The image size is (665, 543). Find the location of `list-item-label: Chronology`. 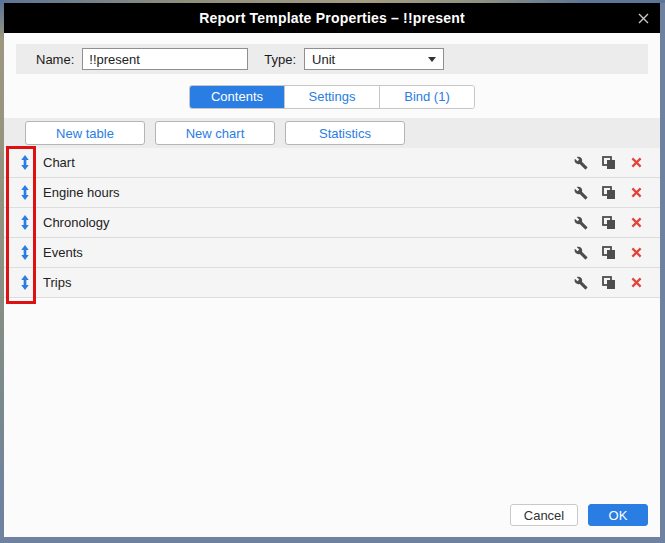

list-item-label: Chronology is located at coordinates (302, 222).